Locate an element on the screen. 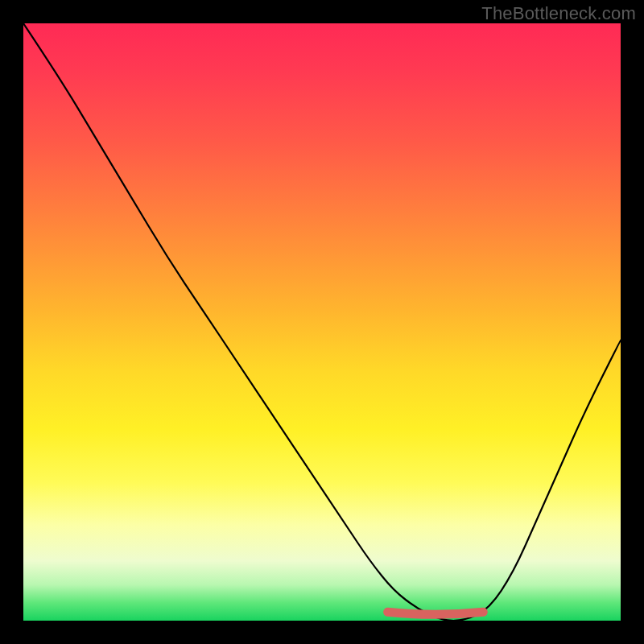  trough-highlight is located at coordinates (436, 613).